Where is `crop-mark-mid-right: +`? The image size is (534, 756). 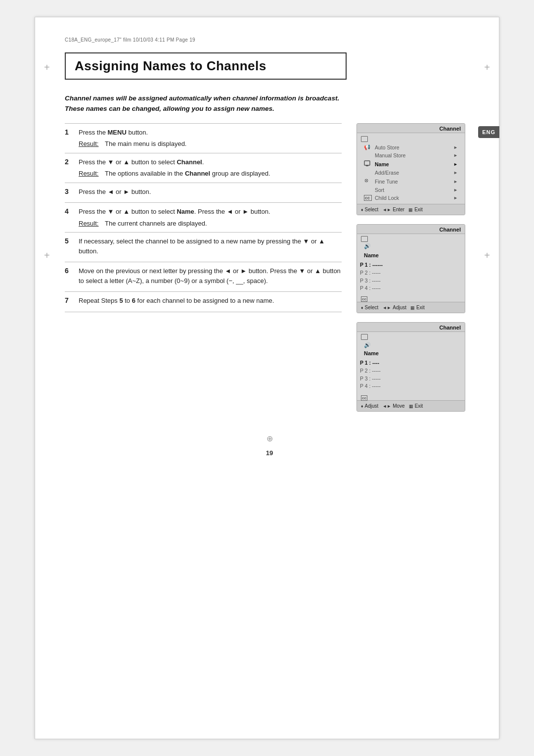 crop-mark-mid-right: + is located at coordinates (487, 255).